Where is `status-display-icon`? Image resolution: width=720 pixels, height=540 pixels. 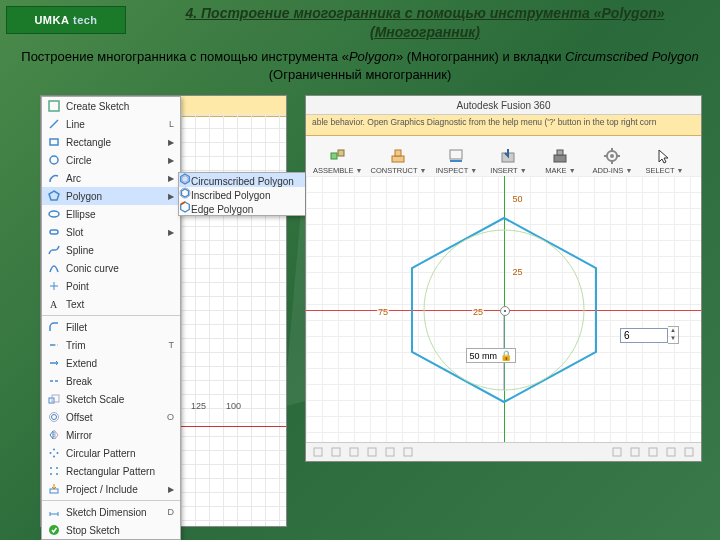 status-display-icon is located at coordinates (635, 452).